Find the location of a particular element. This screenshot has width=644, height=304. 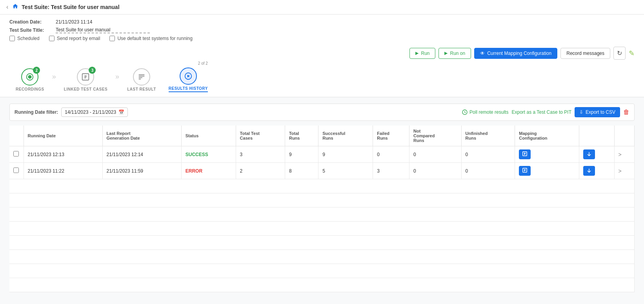

row2-total-test-cases: 2 is located at coordinates (260, 171).